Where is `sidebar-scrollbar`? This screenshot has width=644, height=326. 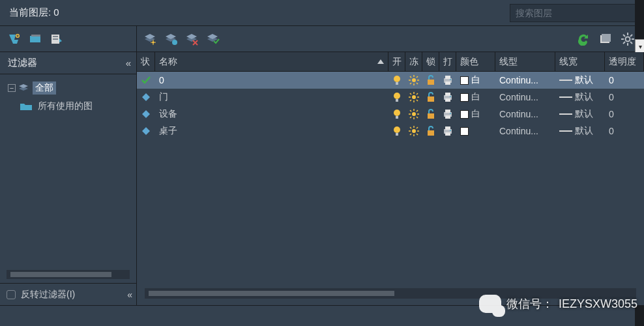 sidebar-scrollbar is located at coordinates (68, 274).